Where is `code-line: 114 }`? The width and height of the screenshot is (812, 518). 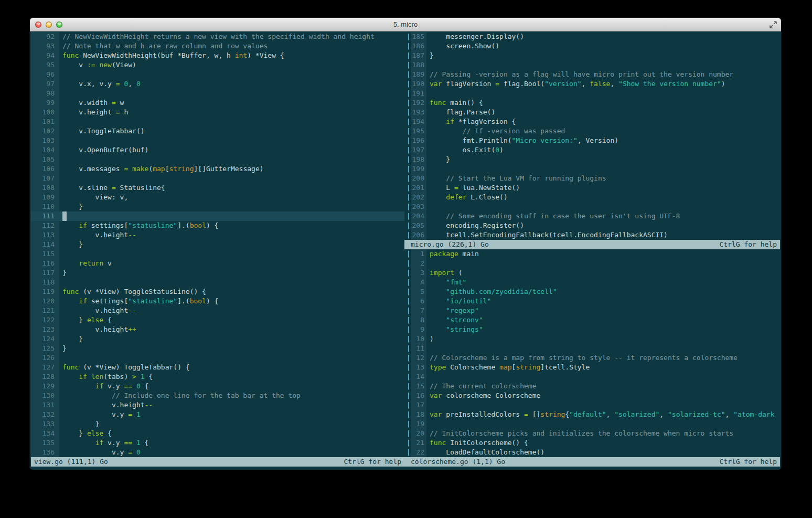 code-line: 114 } is located at coordinates (218, 245).